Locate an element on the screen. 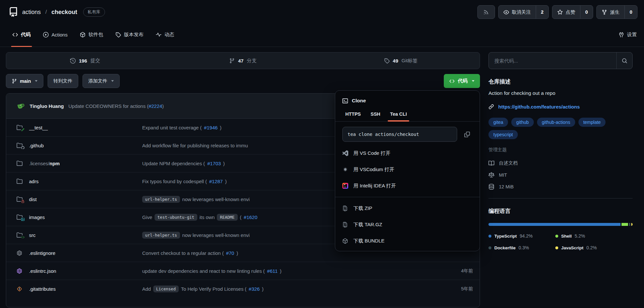  repo-icon is located at coordinates (13, 12).